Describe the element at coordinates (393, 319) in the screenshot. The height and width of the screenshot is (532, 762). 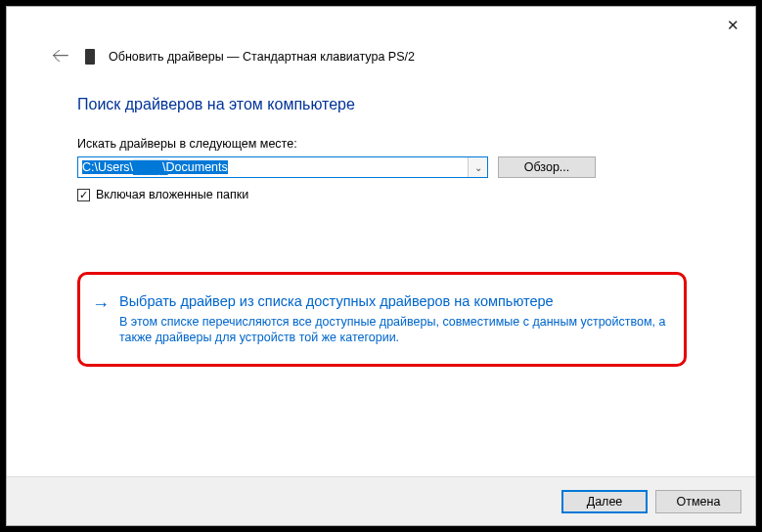
I see `option-text: Выбрать драйвер из списка доступных драй…` at that location.